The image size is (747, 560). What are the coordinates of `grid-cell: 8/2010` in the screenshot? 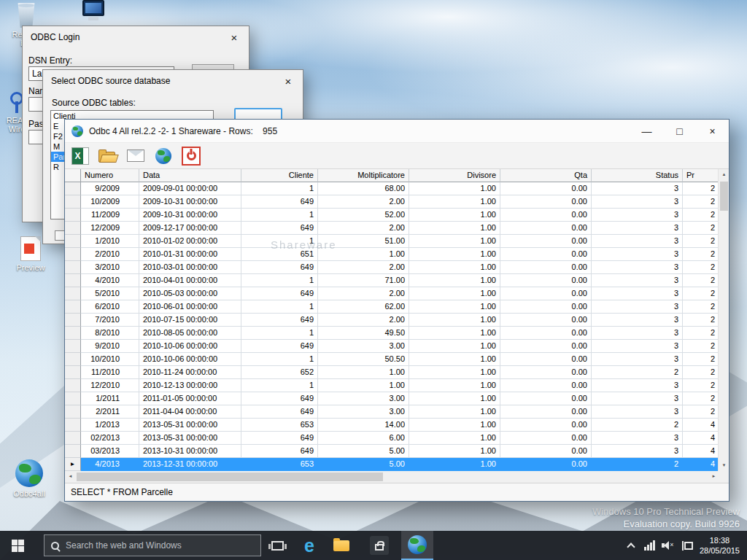 It's located at (110, 333).